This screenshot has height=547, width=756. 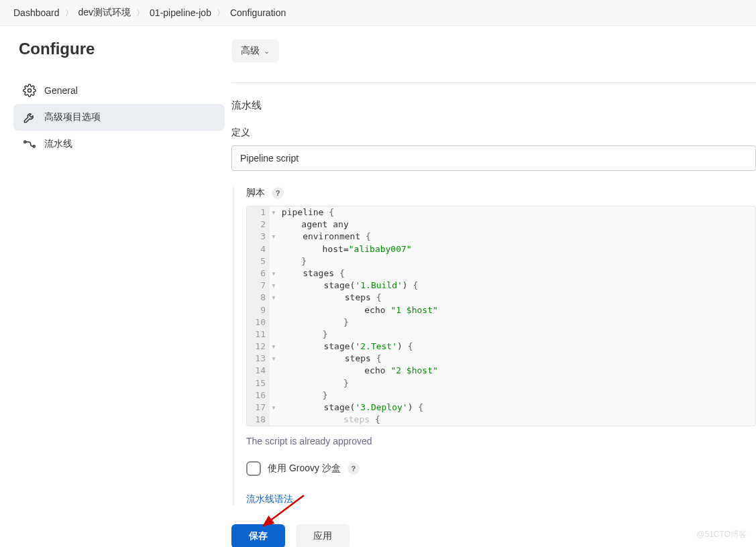 What do you see at coordinates (254, 469) in the screenshot?
I see `groovy-sandbox-checkbox` at bounding box center [254, 469].